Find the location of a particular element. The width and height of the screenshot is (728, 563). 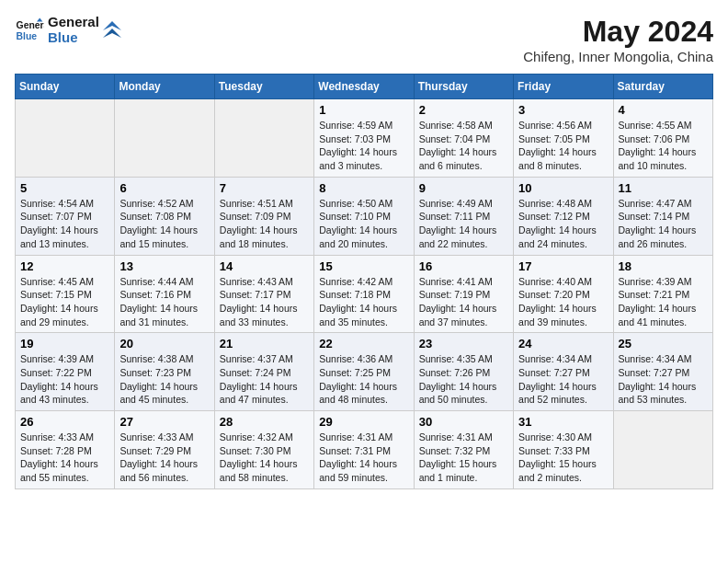

day-info: Sunrise: 4:51 AMSunset: 7:09 PMDaylight:… is located at coordinates (265, 224).